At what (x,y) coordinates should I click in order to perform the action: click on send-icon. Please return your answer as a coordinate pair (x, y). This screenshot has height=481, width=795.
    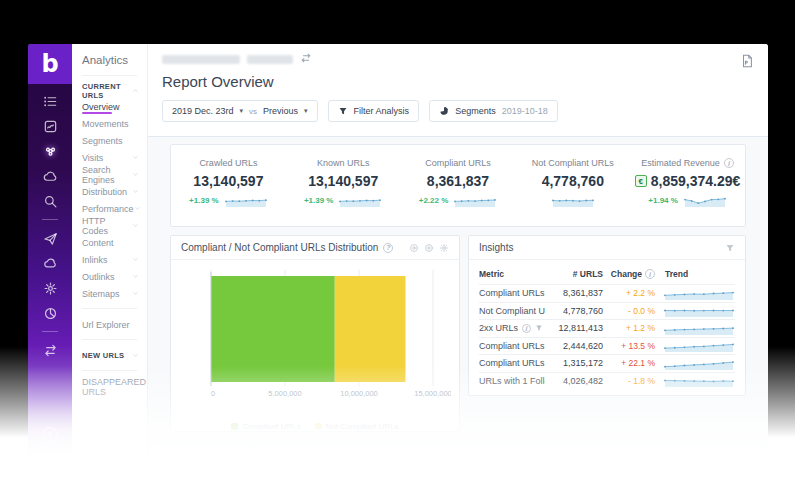
    Looking at the image, I should click on (50, 238).